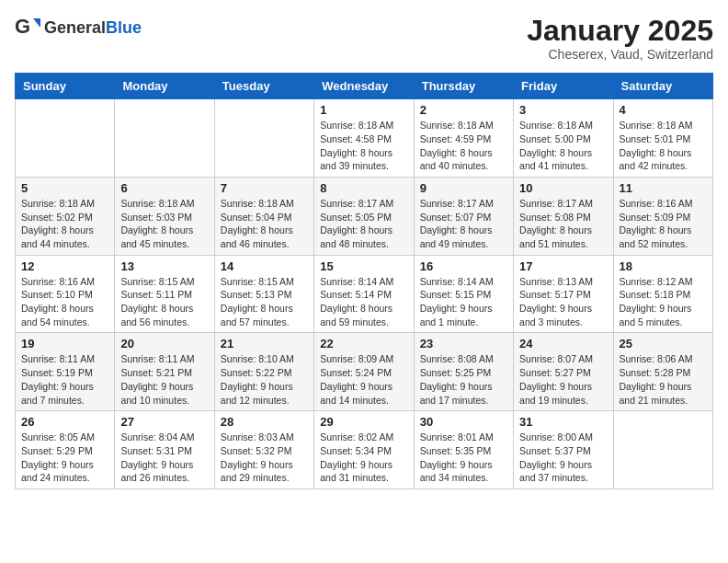  What do you see at coordinates (663, 294) in the screenshot?
I see `calendar-cell: 18Sunrise: 8:12 AM Sunset: 5:18 PM Dayli…` at bounding box center [663, 294].